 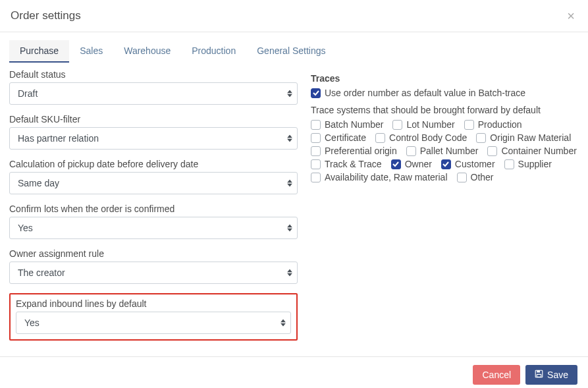 What do you see at coordinates (294, 16) in the screenshot?
I see `modal-header: Order settings ×` at bounding box center [294, 16].